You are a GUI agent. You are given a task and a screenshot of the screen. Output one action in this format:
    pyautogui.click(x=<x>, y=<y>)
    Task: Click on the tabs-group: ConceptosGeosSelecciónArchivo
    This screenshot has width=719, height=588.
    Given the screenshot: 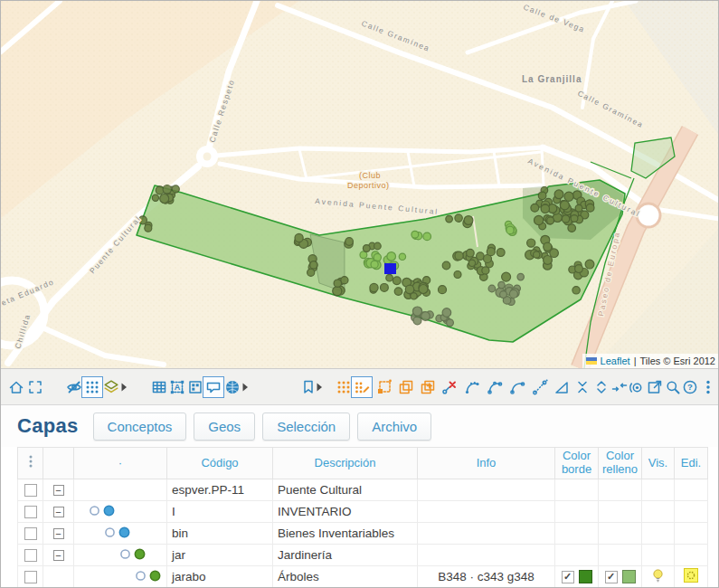 What is the action you would take?
    pyautogui.click(x=266, y=427)
    